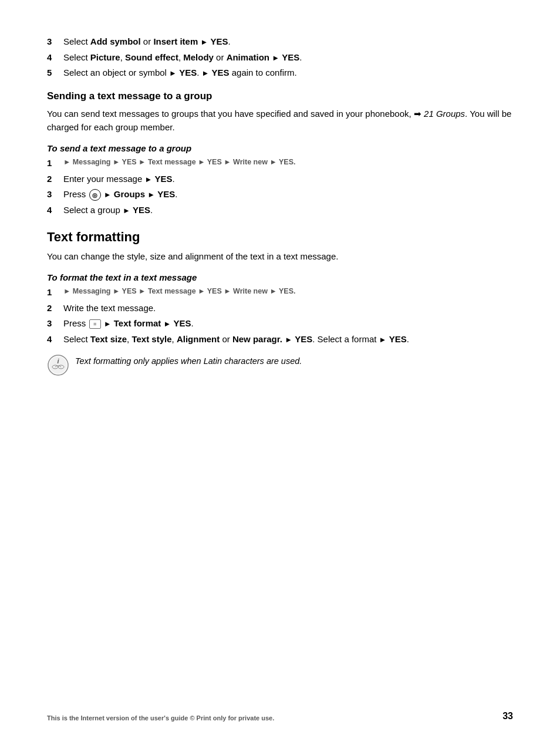  I want to click on format-steps: 1 ► Messaging ► YES ► Text message ► YES…, so click(280, 316).